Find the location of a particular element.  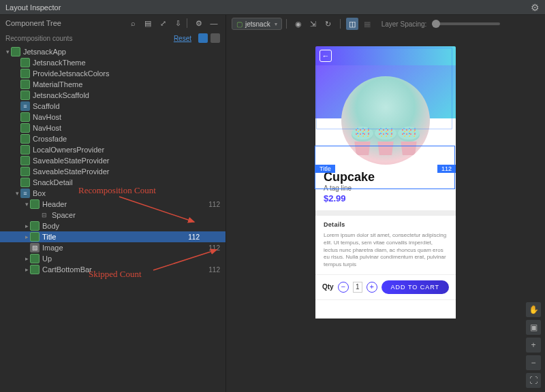

tree-row: ▾≡Box is located at coordinates (113, 193).